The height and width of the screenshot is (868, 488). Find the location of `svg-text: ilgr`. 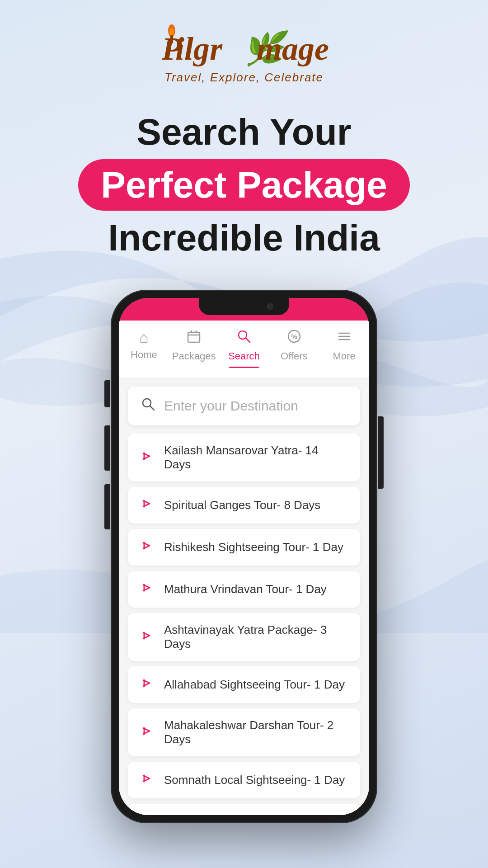

svg-text: ilgr is located at coordinates (199, 49).